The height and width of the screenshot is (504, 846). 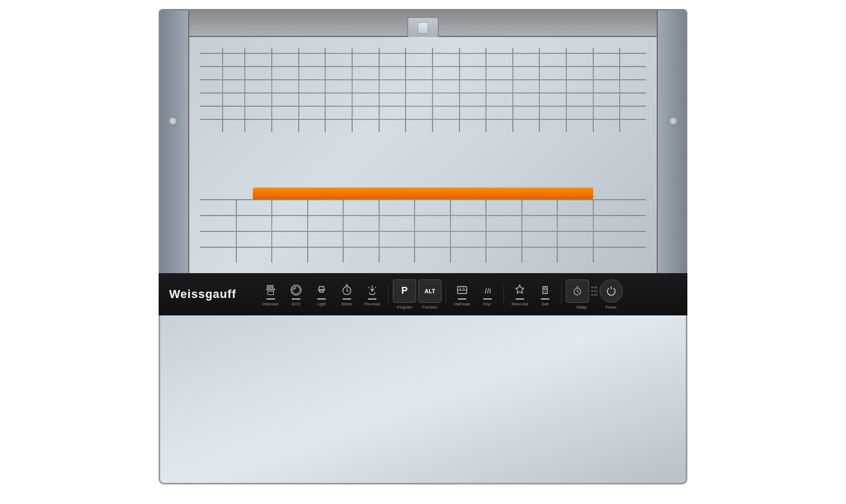 I want to click on brand-label: Weissgauff, so click(x=206, y=294).